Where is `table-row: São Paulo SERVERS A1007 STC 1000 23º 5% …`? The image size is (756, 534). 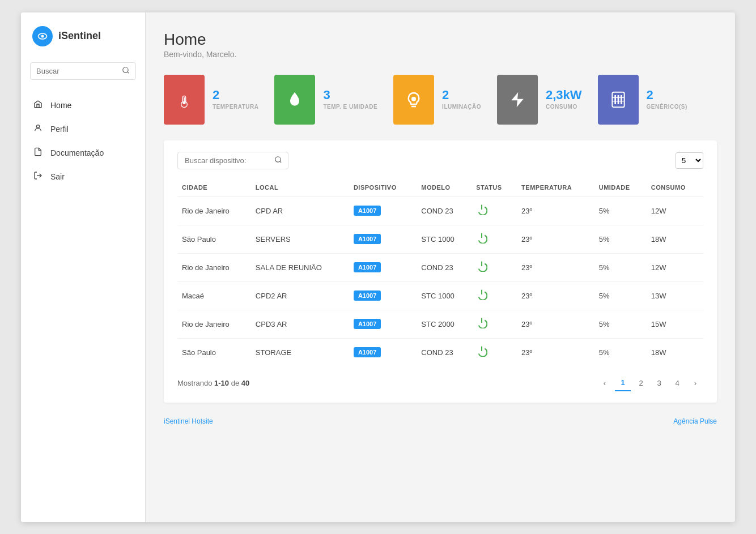
table-row: São Paulo SERVERS A1007 STC 1000 23º 5% … is located at coordinates (440, 239).